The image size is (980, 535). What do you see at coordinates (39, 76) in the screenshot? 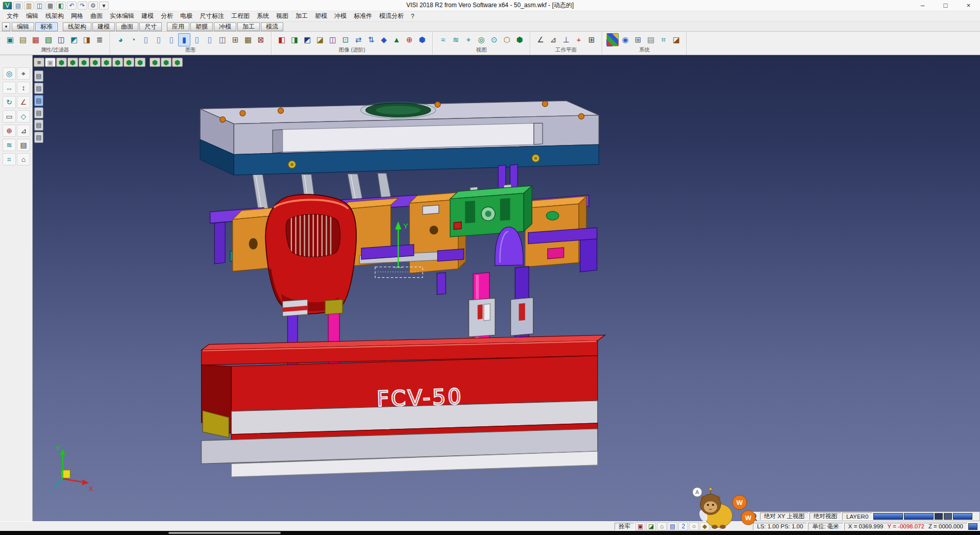
I see `clipboard-view-icon-1: ▤` at bounding box center [39, 76].